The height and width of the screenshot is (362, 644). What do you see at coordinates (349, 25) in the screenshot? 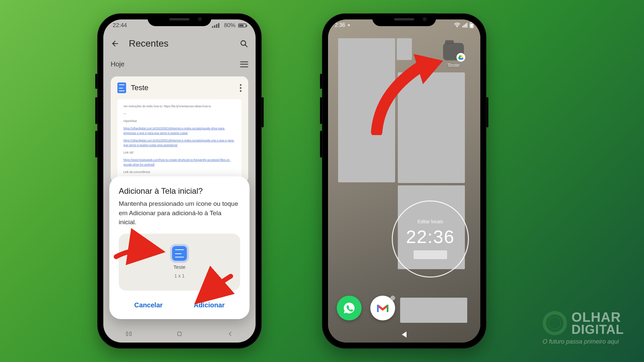
I see `notification-dot-icon` at bounding box center [349, 25].